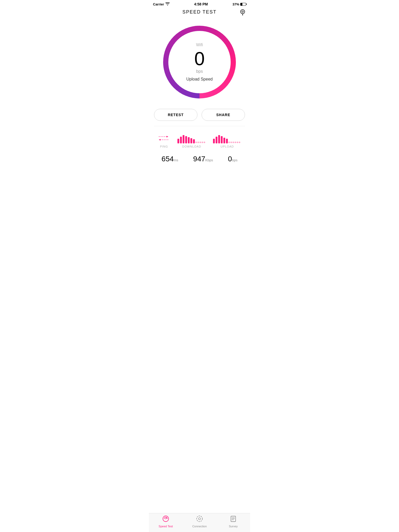 This screenshot has width=399, height=532. What do you see at coordinates (243, 13) in the screenshot?
I see `location-icon` at bounding box center [243, 13].